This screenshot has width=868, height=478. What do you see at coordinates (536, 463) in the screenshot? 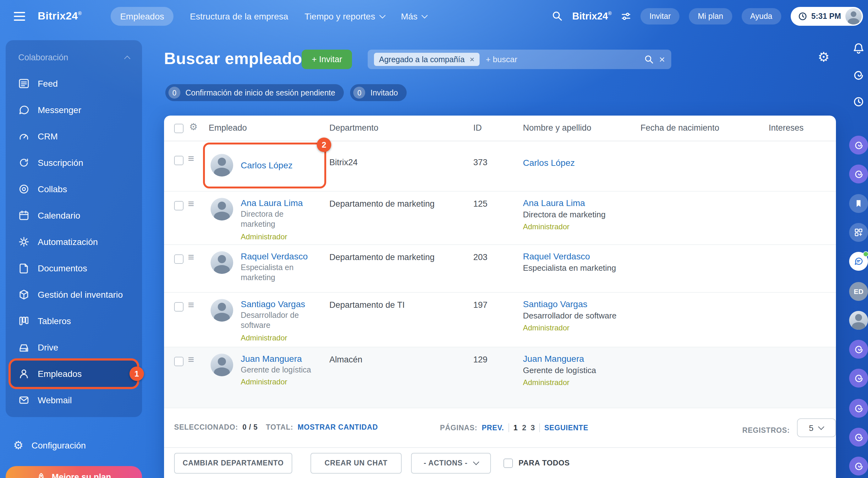
I see `for-all-checkbox-group: PARA TODOS` at bounding box center [536, 463].